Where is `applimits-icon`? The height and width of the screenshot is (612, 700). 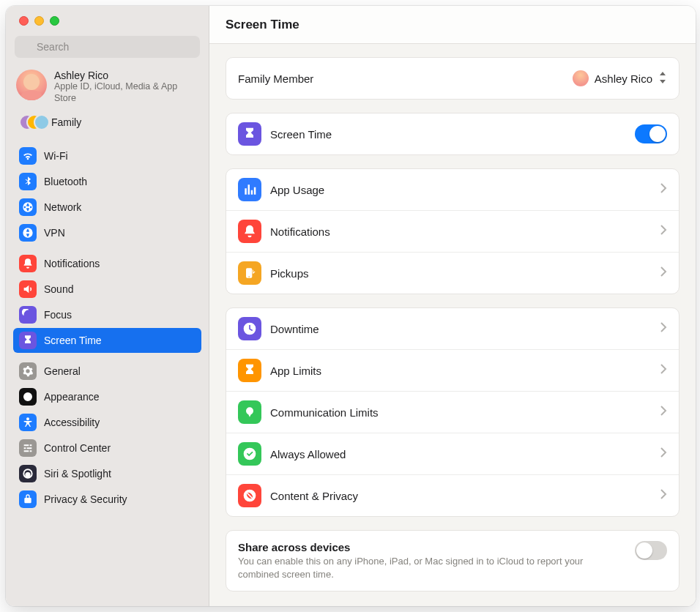 applimits-icon is located at coordinates (250, 370).